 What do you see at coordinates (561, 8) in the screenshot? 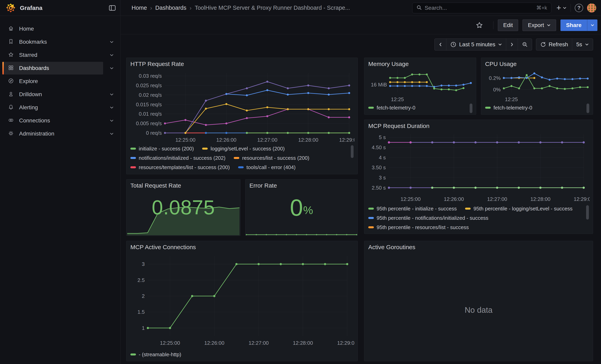
I see `add-button: +` at bounding box center [561, 8].